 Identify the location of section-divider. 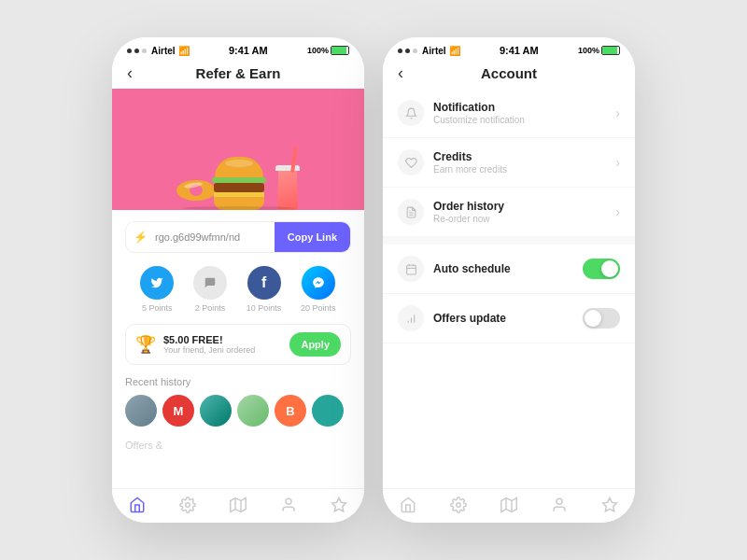
(509, 241).